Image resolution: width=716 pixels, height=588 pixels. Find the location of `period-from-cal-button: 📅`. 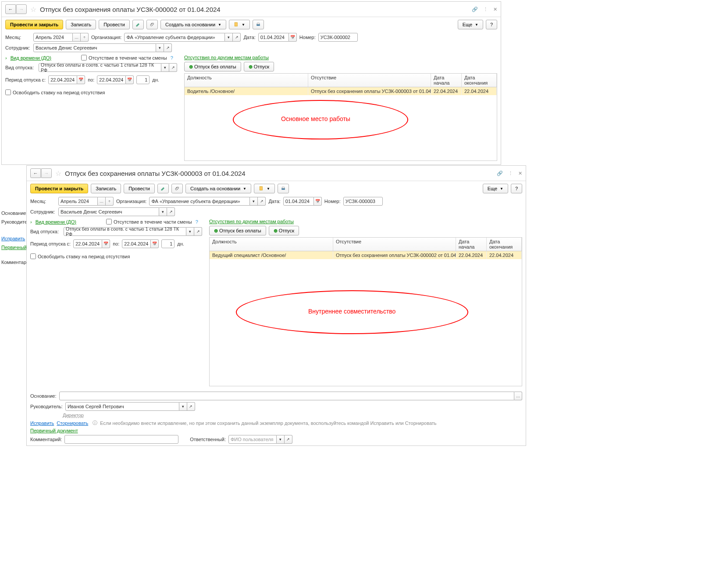

period-from-cal-button: 📅 is located at coordinates (106, 244).